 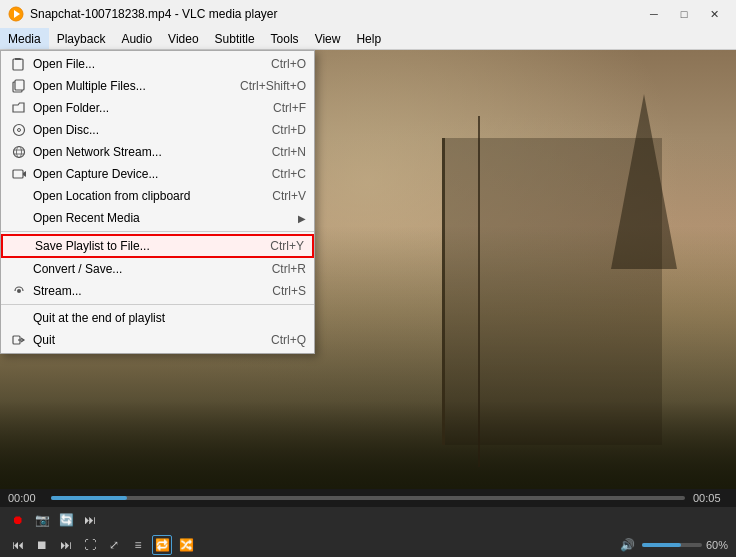 I want to click on open-file-icon, so click(x=19, y=64).